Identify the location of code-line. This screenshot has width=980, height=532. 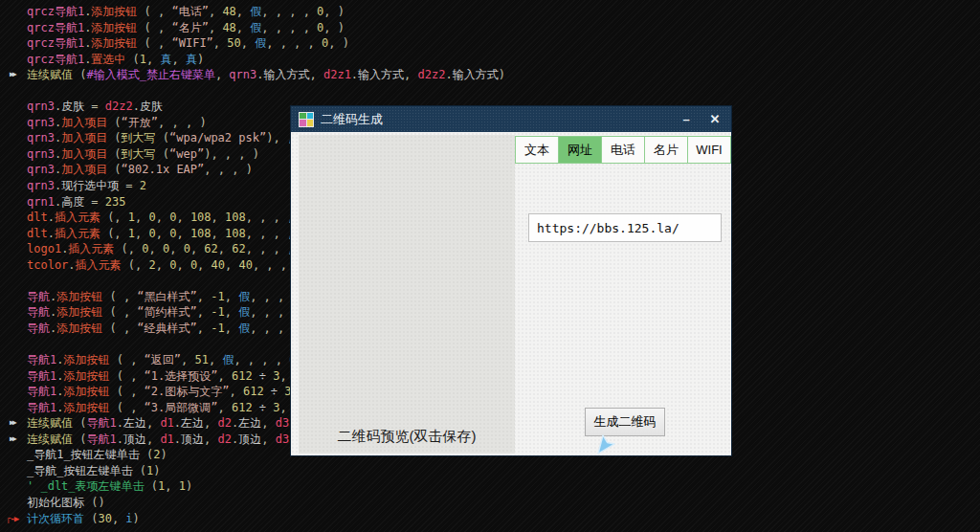
(490, 92).